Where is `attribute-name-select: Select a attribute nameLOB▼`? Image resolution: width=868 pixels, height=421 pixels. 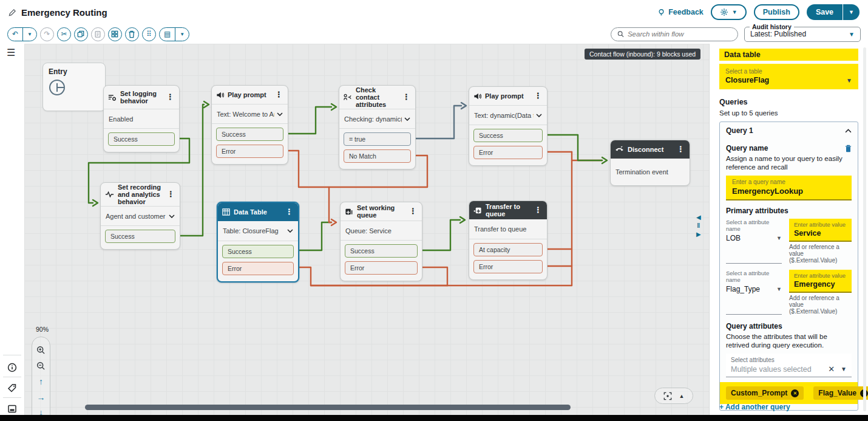 attribute-name-select: Select a attribute nameLOB▼ is located at coordinates (754, 241).